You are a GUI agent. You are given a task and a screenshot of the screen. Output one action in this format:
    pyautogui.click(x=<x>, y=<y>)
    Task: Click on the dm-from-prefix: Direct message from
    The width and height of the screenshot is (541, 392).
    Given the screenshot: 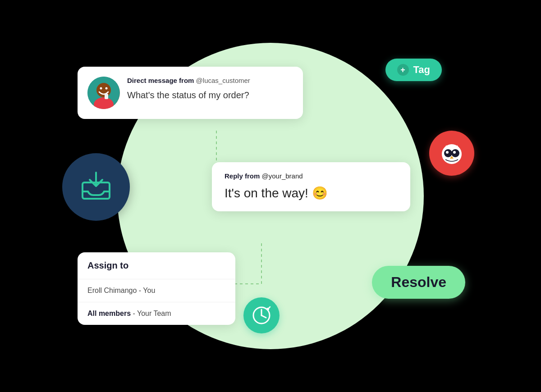 What is the action you would take?
    pyautogui.click(x=160, y=80)
    